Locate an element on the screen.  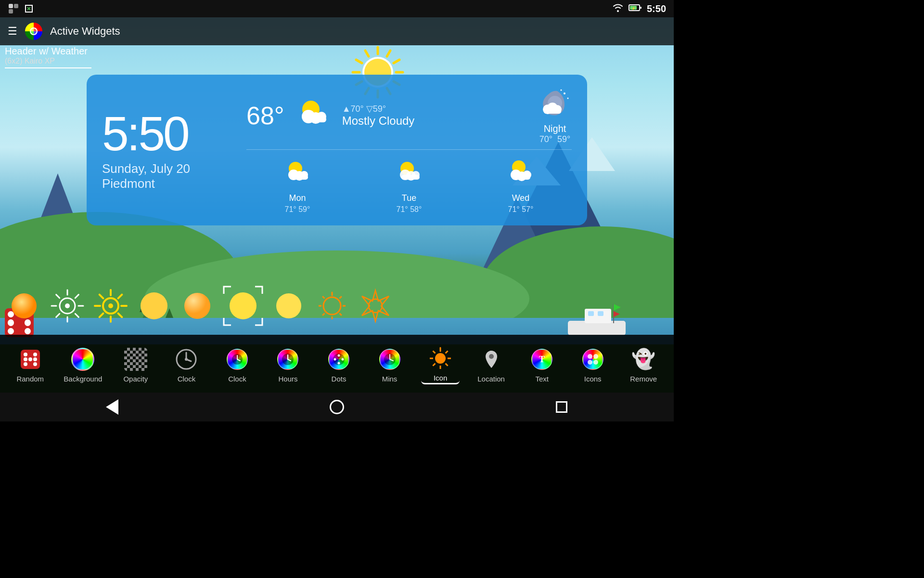
widget-left: 5:50 Sunday, July 20 Piedmont is located at coordinates (169, 150).